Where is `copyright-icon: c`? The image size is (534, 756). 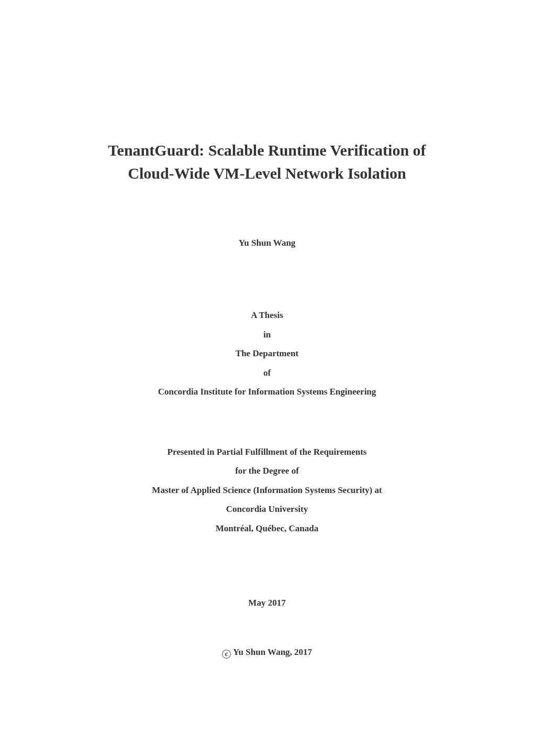
copyright-icon: c is located at coordinates (226, 654).